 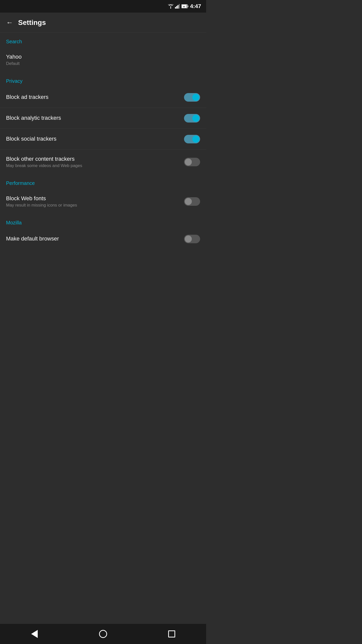 I want to click on block-other-trackers-label: Block other content trackers, so click(x=93, y=159).